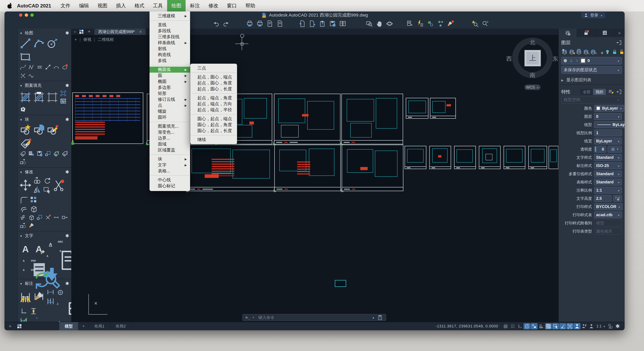 The image size is (644, 351). Describe the element at coordinates (485, 24) in the screenshot. I see `find-replace-button` at that location.